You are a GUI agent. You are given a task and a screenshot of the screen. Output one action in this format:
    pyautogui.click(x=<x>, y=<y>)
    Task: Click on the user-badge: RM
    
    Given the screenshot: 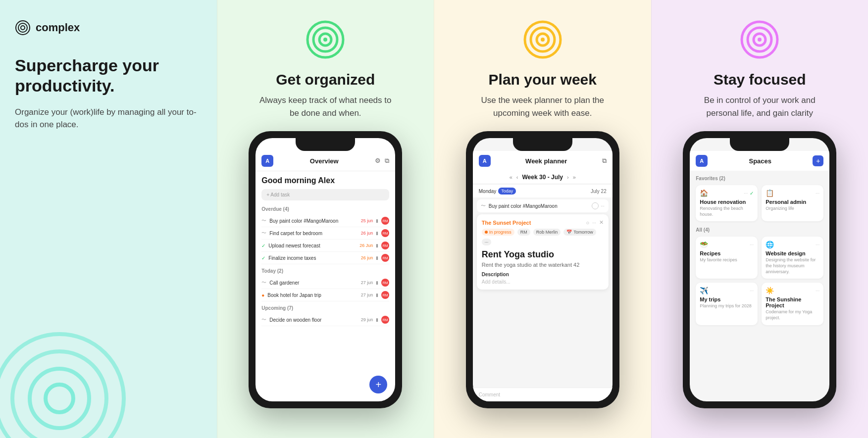 What is the action you would take?
    pyautogui.click(x=524, y=232)
    